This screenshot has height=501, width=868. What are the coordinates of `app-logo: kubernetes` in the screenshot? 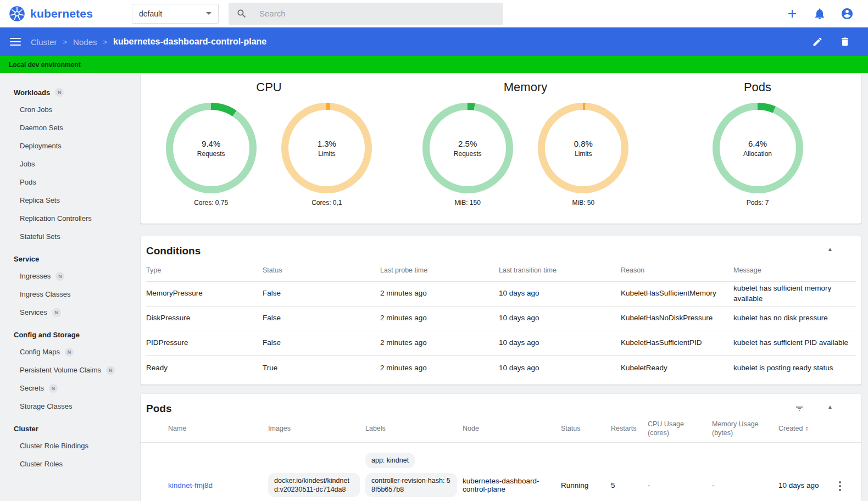 It's located at (66, 14).